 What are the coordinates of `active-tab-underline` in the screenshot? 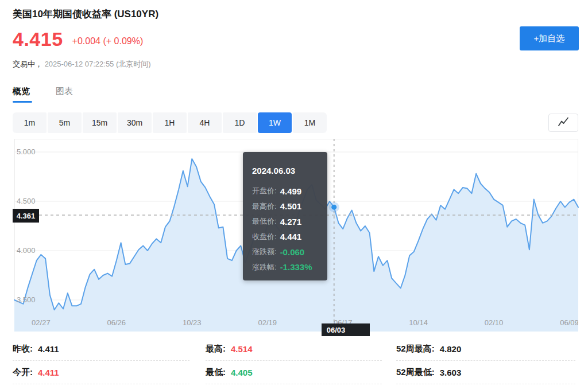 It's located at (22, 102).